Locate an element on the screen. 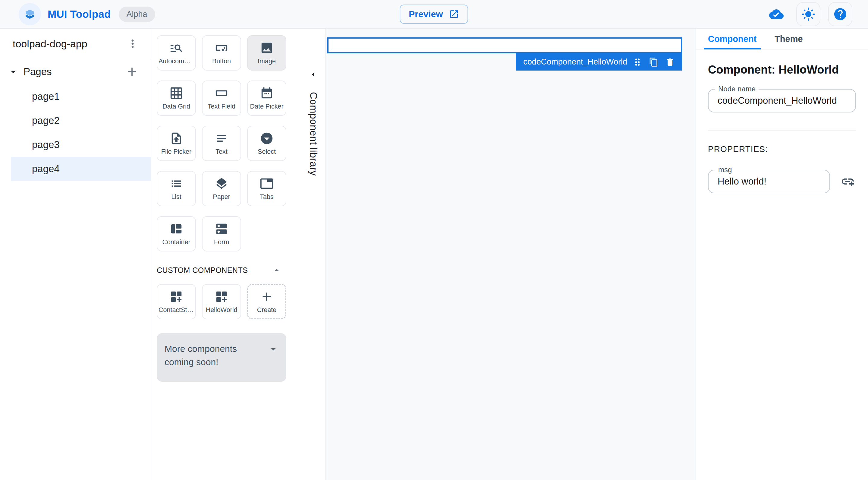 Image resolution: width=868 pixels, height=480 pixels. component-card-container: Container is located at coordinates (176, 234).